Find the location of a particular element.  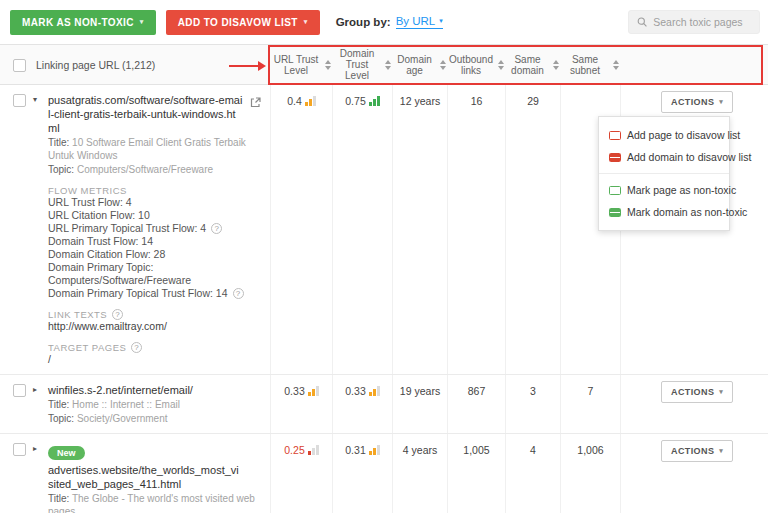

url-trust-level-cell: 0.33 is located at coordinates (301, 404).